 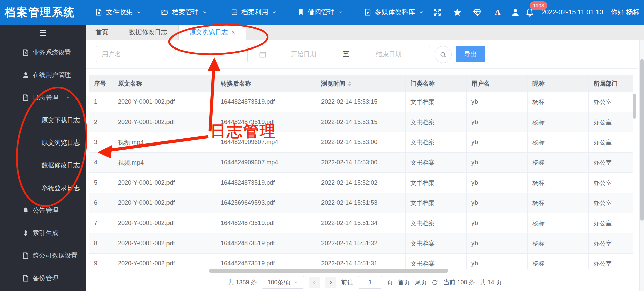 I want to click on document-icon, so click(x=99, y=12).